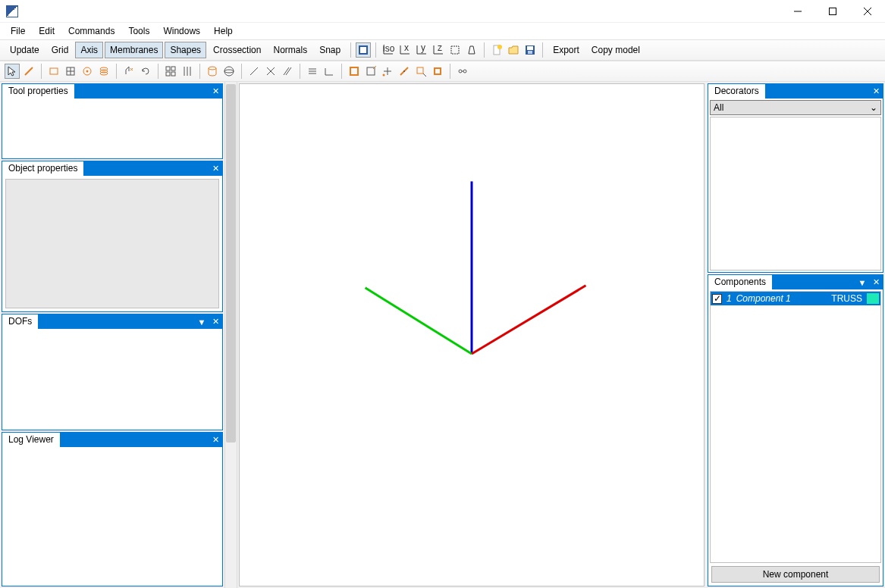 Image resolution: width=885 pixels, height=588 pixels. What do you see at coordinates (229, 71) in the screenshot?
I see `sphere-icon` at bounding box center [229, 71].